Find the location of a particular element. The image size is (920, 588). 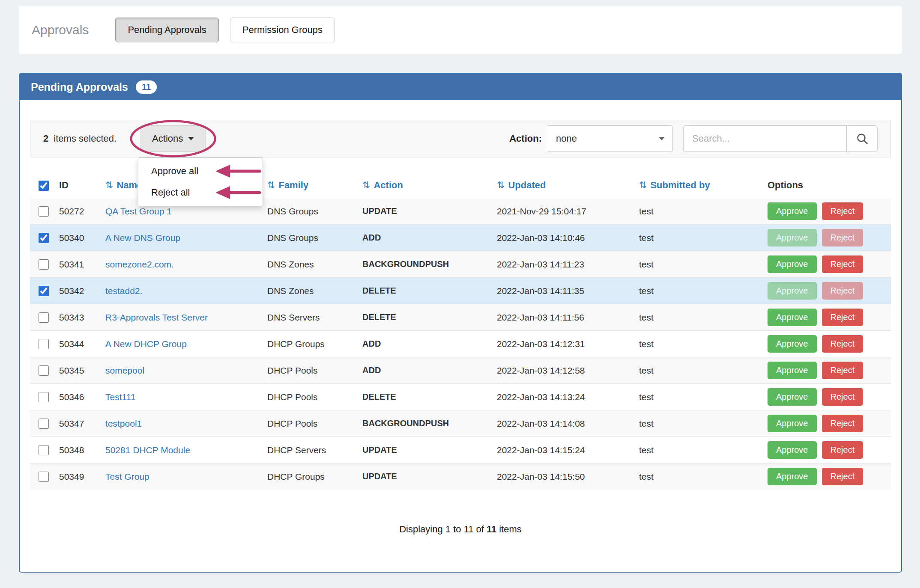

menu-item-approve-all: Approve all is located at coordinates (200, 171).